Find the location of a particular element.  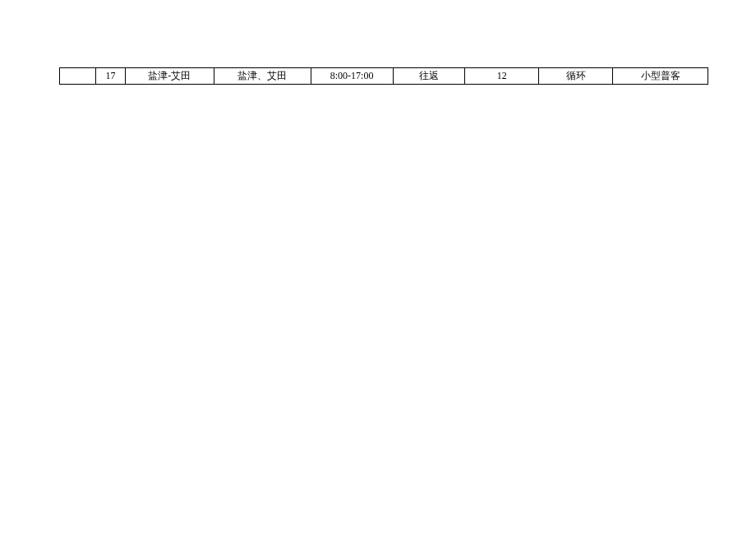

cell-vehicle: 小型普客 is located at coordinates (661, 76).